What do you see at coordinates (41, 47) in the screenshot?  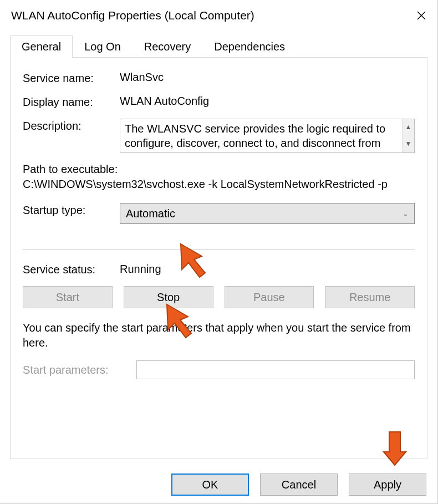 I see `tab-general: General` at bounding box center [41, 47].